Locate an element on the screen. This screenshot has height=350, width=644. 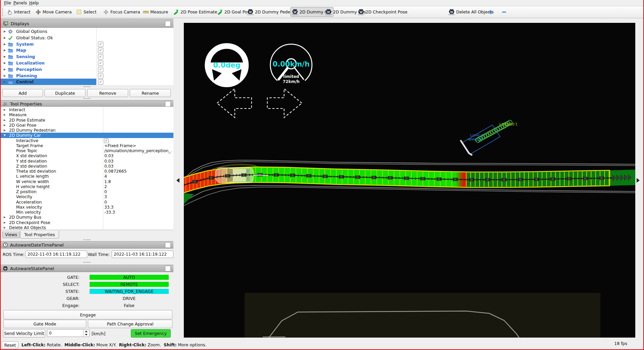
tool-properties-title: Tool Properties is located at coordinates (26, 104).